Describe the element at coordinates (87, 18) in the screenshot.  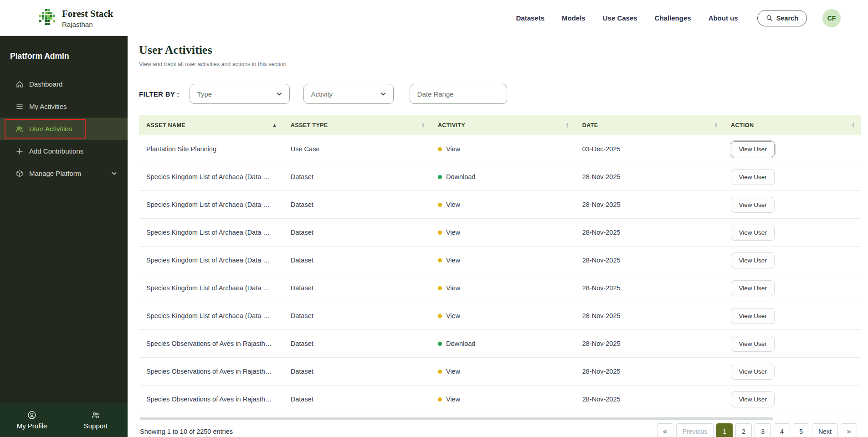
I see `brand-text: Forest Stack Rajasthan` at that location.